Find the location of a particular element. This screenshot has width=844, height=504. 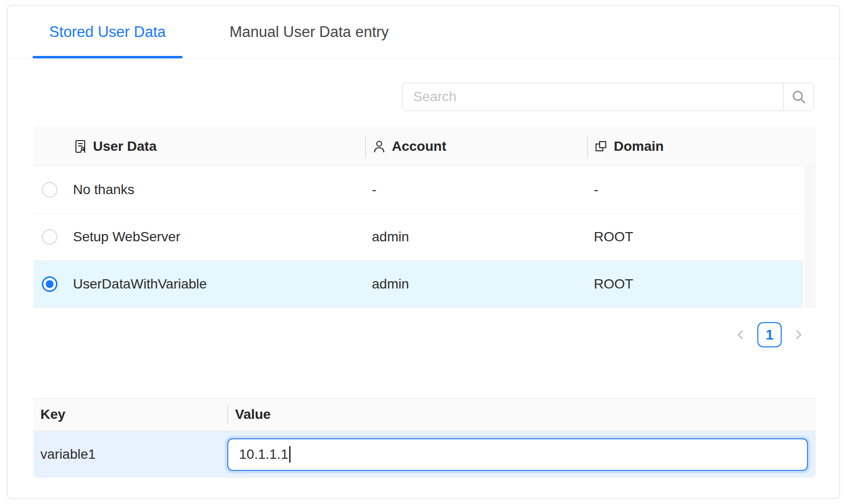

search-icon is located at coordinates (799, 97).